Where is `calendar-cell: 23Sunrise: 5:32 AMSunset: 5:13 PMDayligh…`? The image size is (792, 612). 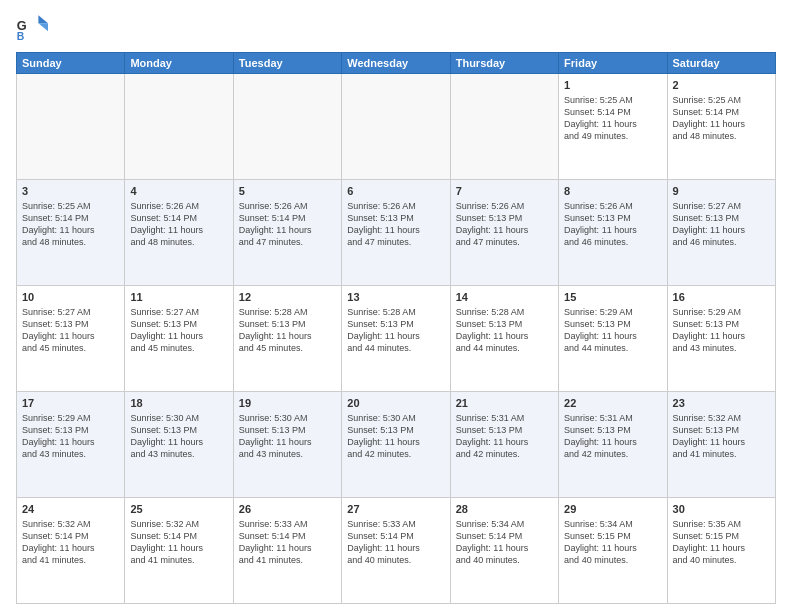 calendar-cell: 23Sunrise: 5:32 AMSunset: 5:13 PMDayligh… is located at coordinates (721, 445).